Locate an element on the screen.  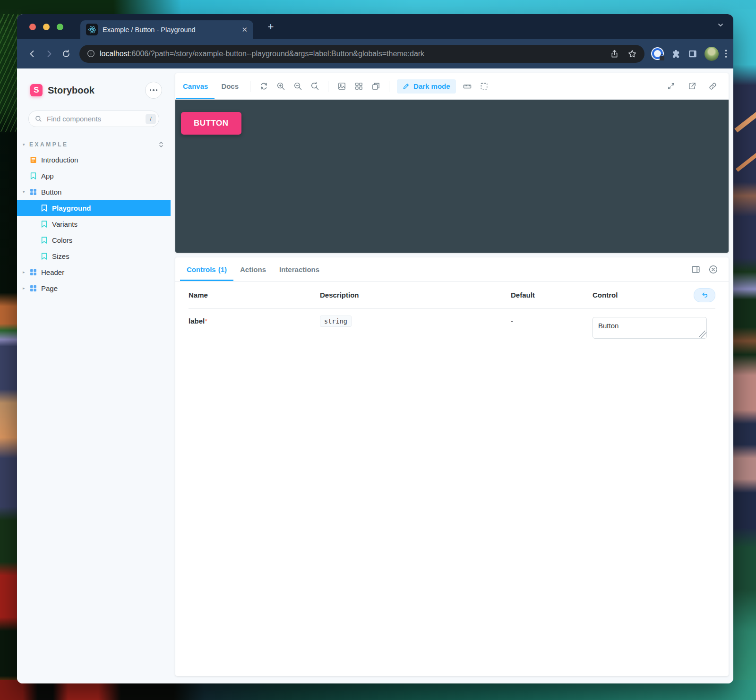
reset-zoom-icon is located at coordinates (315, 86).